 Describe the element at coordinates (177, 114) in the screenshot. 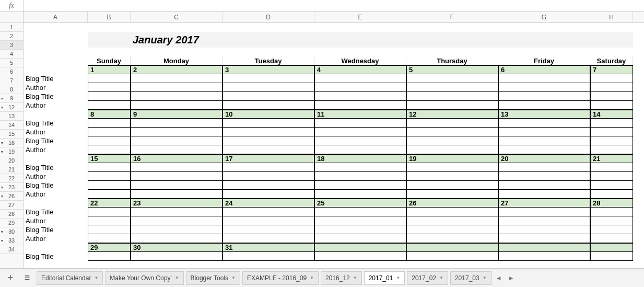

I see `day-number-cell: 9` at that location.